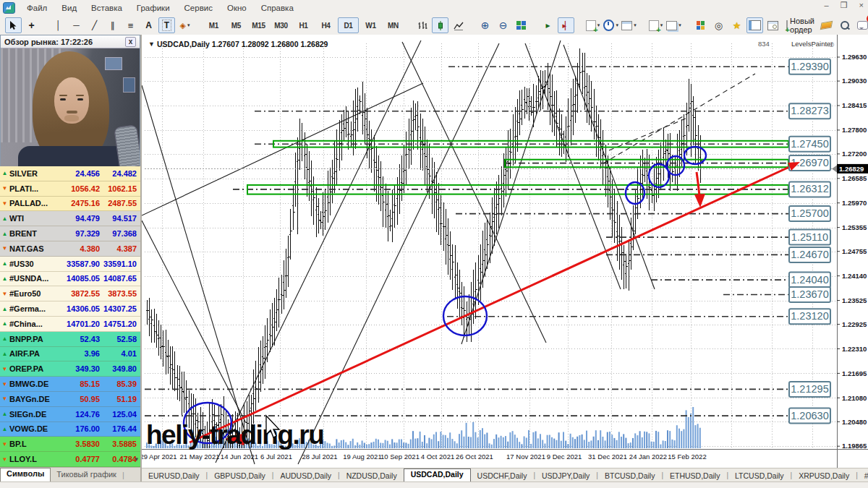 The image size is (868, 488). What do you see at coordinates (70, 204) in the screenshot?
I see `symbol-row-PALLAD...: ▼PALLAD...2475.162487.55` at bounding box center [70, 204].